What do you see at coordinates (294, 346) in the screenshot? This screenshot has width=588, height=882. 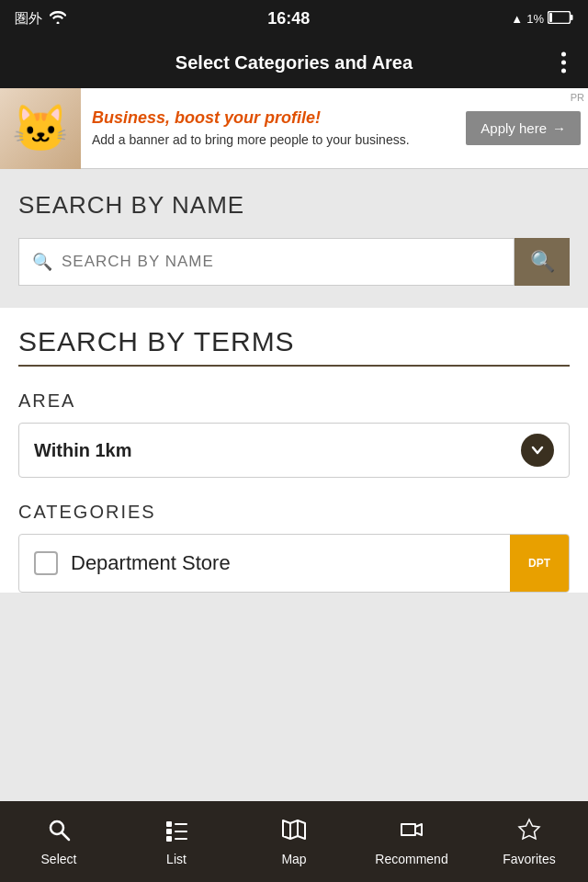 I see `search-by-terms-title: SEARCH BY TERMS` at bounding box center [294, 346].